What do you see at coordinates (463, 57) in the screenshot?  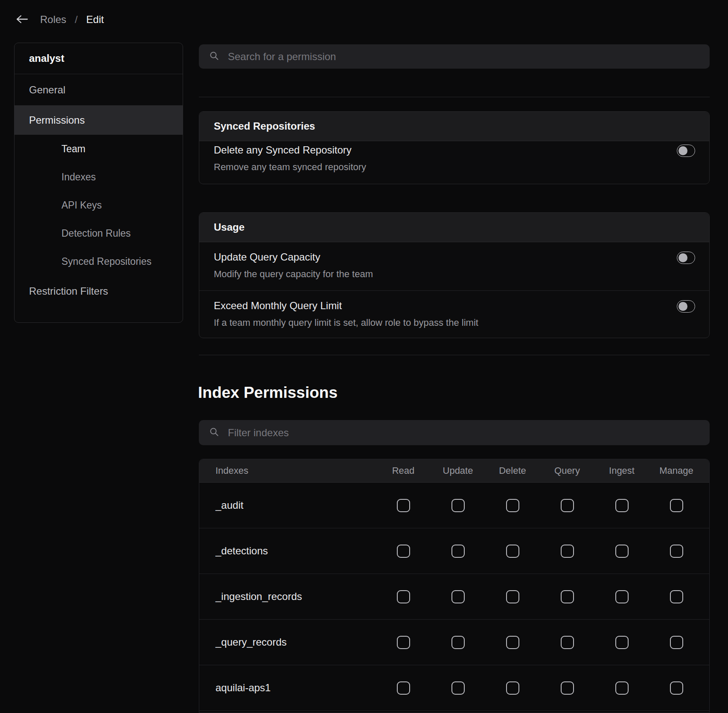 I see `permission-search-input` at bounding box center [463, 57].